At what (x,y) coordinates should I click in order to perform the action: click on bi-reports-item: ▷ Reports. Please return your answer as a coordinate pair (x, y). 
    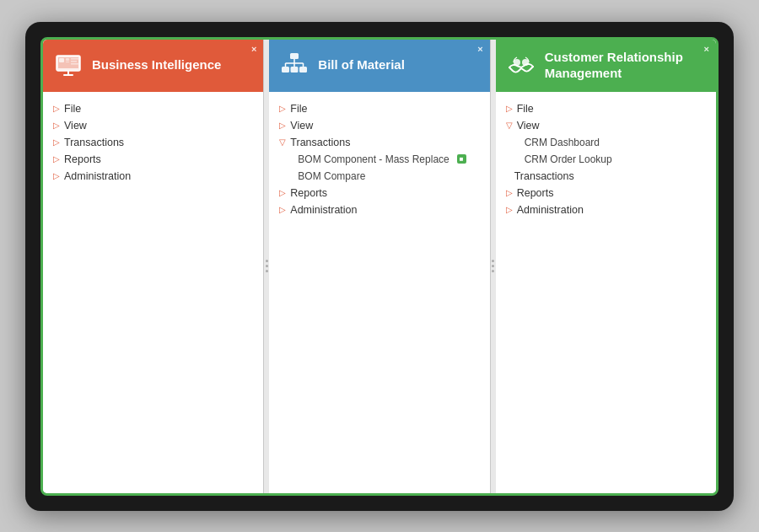
    Looking at the image, I should click on (153, 159).